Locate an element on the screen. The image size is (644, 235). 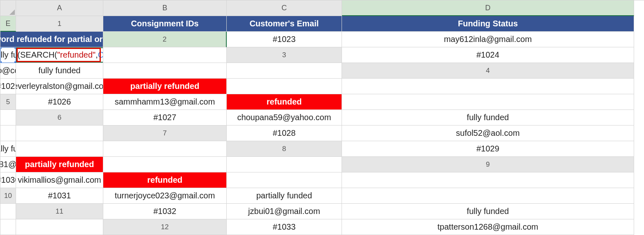
cell-e11 is located at coordinates (60, 227).